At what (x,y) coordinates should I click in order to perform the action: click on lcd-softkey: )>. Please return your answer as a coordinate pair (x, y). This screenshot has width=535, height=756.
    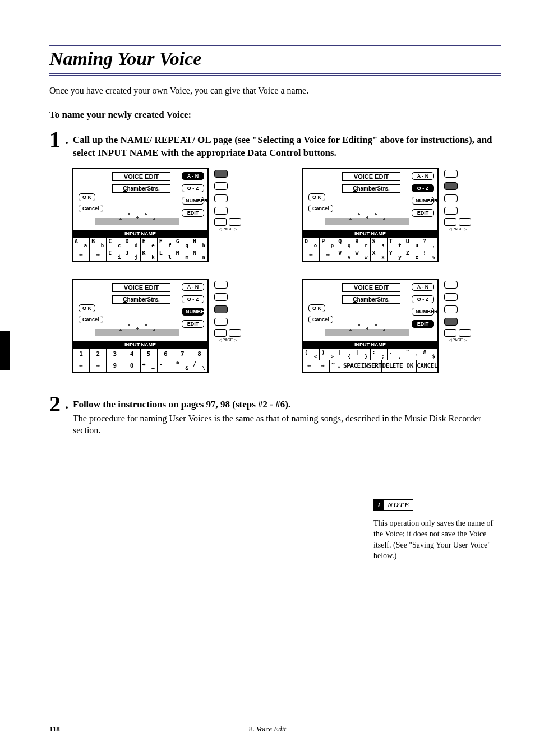
    Looking at the image, I should click on (328, 354).